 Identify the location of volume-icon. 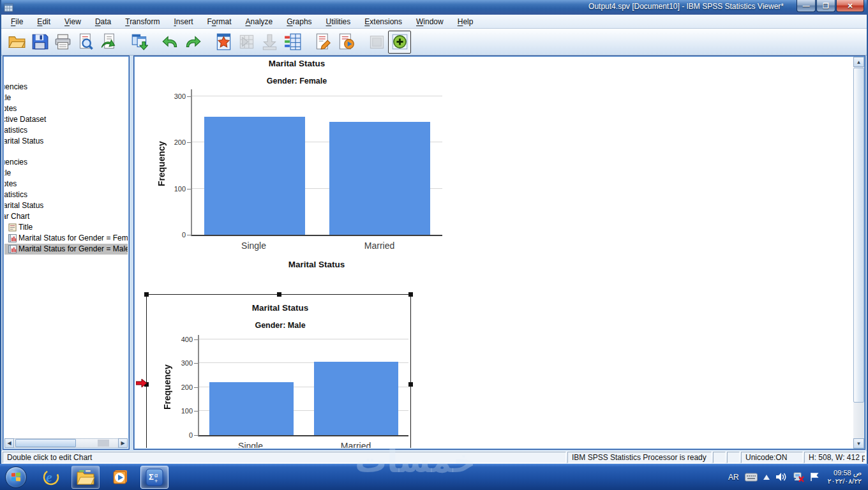
(781, 477).